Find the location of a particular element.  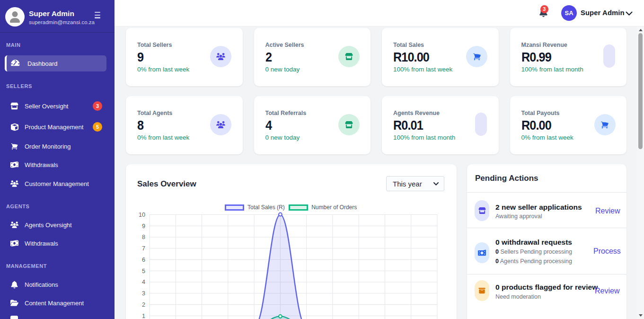

svg-text: 2 is located at coordinates (144, 305).